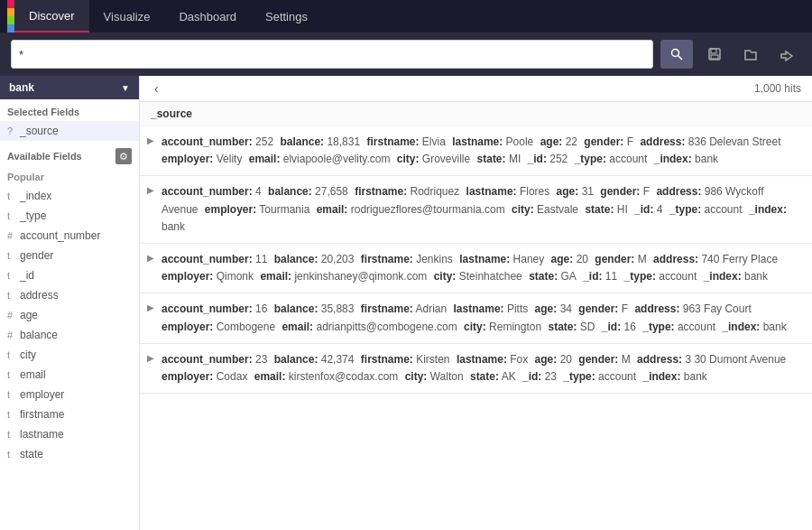  I want to click on sidebar-field-_type: t_type, so click(69, 216).